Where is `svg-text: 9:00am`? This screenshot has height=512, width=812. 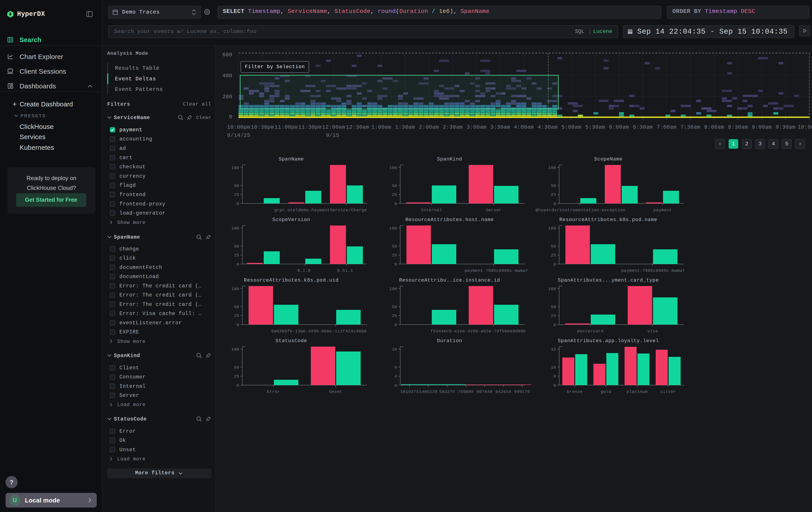 svg-text: 9:00am is located at coordinates (761, 127).